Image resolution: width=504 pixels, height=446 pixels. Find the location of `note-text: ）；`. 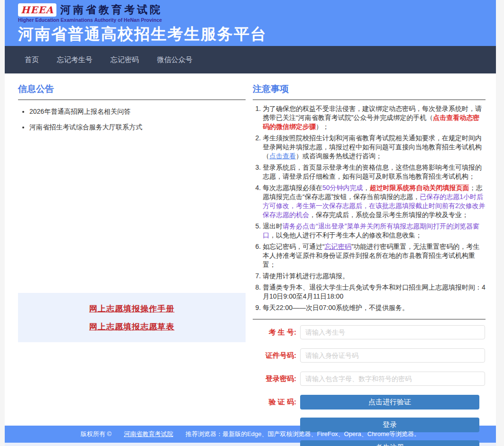

note-text: ）； is located at coordinates (322, 127).